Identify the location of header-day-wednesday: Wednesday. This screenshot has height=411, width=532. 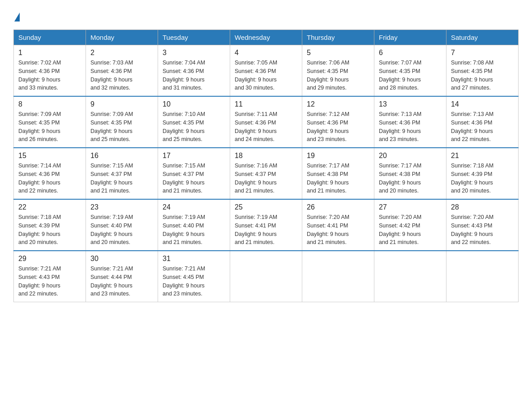
(266, 38).